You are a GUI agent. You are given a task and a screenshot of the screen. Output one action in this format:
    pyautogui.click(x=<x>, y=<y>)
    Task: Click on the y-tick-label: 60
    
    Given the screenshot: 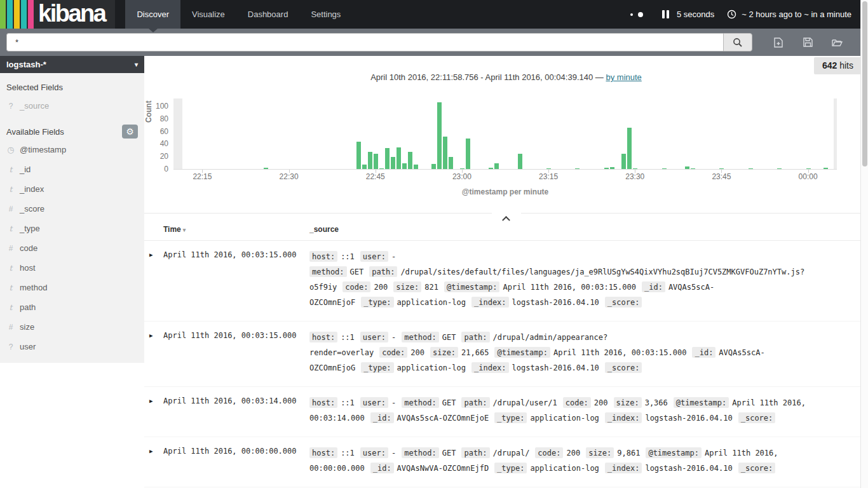 What is the action you would take?
    pyautogui.click(x=159, y=132)
    